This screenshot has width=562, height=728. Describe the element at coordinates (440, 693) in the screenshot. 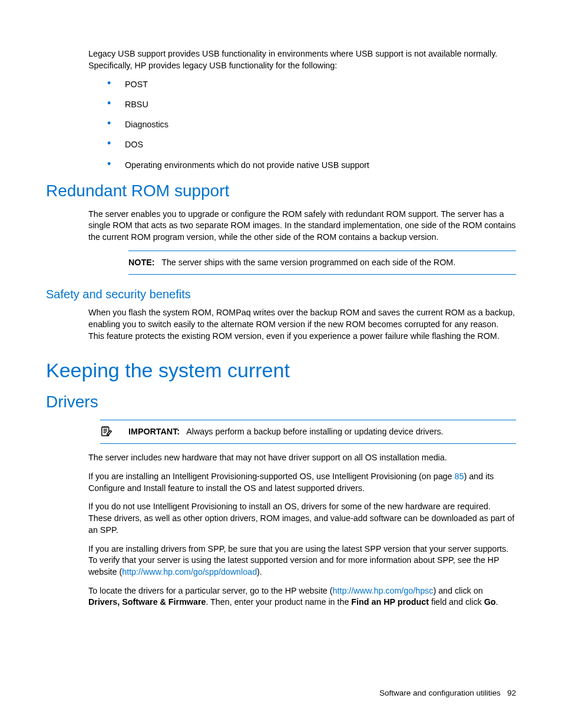

I see `footer-section: Software and configuration utilities` at that location.